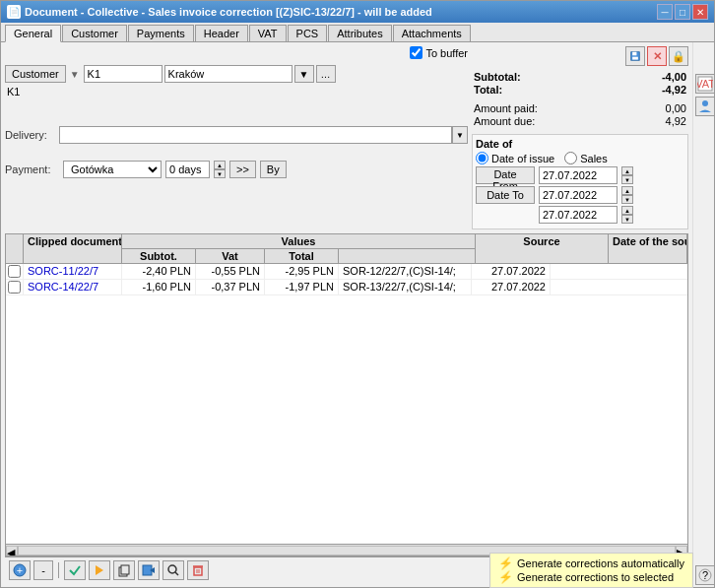  I want to click on row2-total: -1,97 PLN, so click(301, 288).